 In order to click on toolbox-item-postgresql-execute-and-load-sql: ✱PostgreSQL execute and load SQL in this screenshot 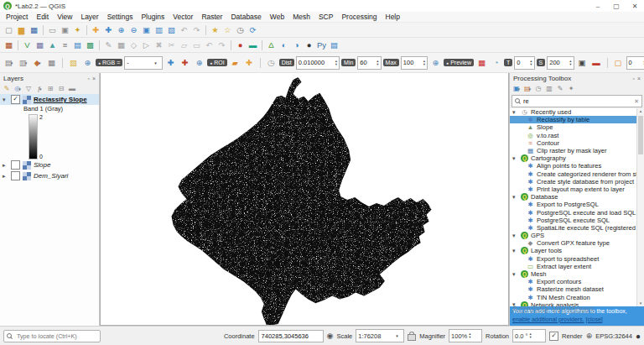, I will do `click(574, 212)`.